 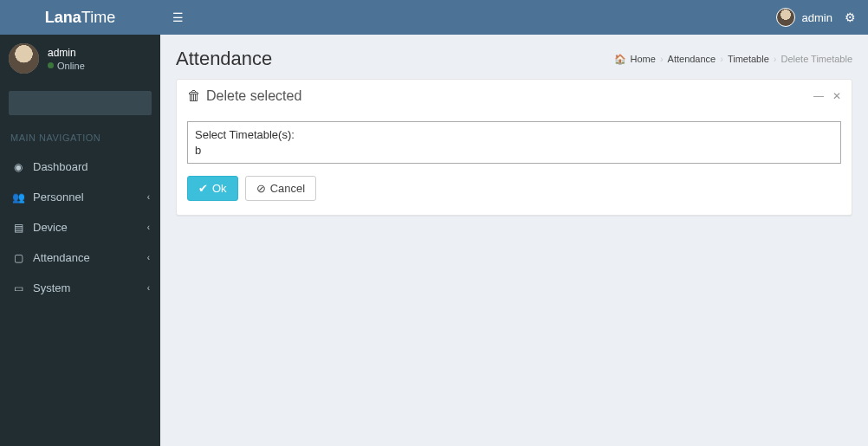 What do you see at coordinates (80, 288) in the screenshot?
I see `sidebar-item-system: ▭ System ‹` at bounding box center [80, 288].